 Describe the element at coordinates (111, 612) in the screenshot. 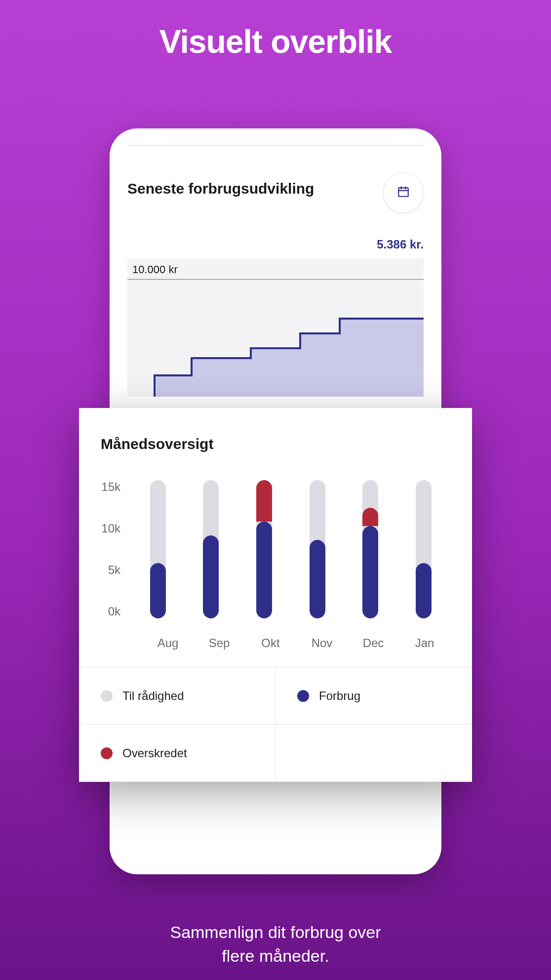

I see `ytick: 0k` at that location.